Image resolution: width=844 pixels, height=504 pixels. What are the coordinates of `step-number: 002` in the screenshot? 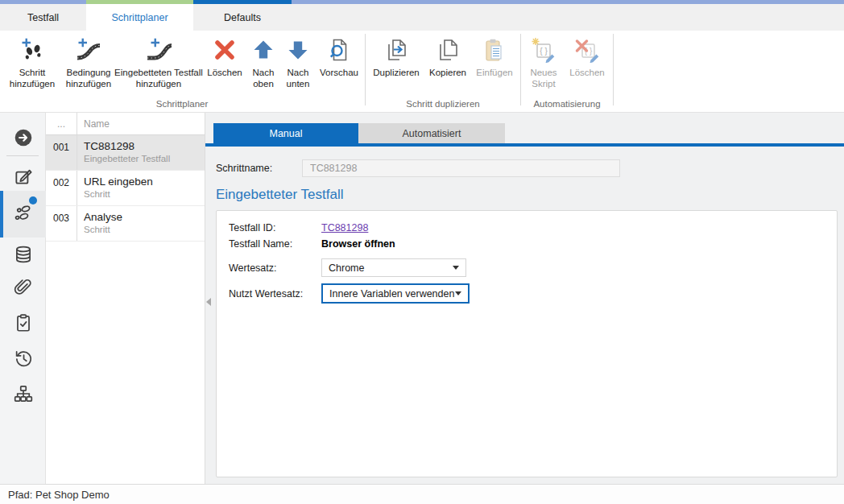 It's located at (61, 188).